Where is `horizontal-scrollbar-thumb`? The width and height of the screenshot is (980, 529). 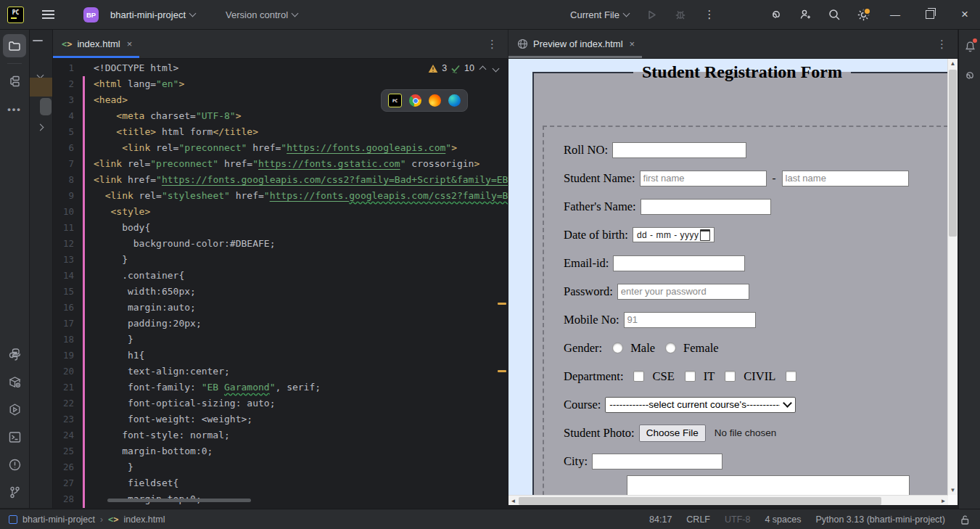
horizontal-scrollbar-thumb is located at coordinates (700, 501).